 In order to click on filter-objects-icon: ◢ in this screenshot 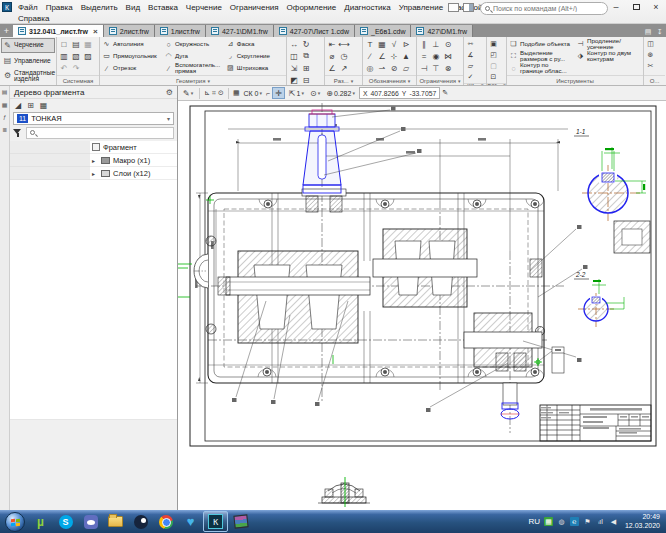, I will do `click(18, 106)`.